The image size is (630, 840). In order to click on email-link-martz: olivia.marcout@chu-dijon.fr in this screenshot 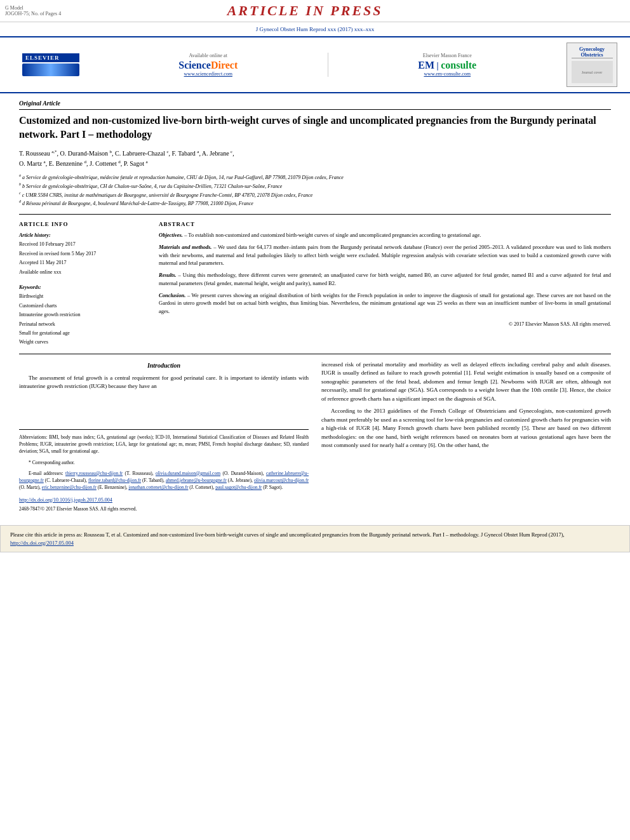, I will do `click(281, 480)`.